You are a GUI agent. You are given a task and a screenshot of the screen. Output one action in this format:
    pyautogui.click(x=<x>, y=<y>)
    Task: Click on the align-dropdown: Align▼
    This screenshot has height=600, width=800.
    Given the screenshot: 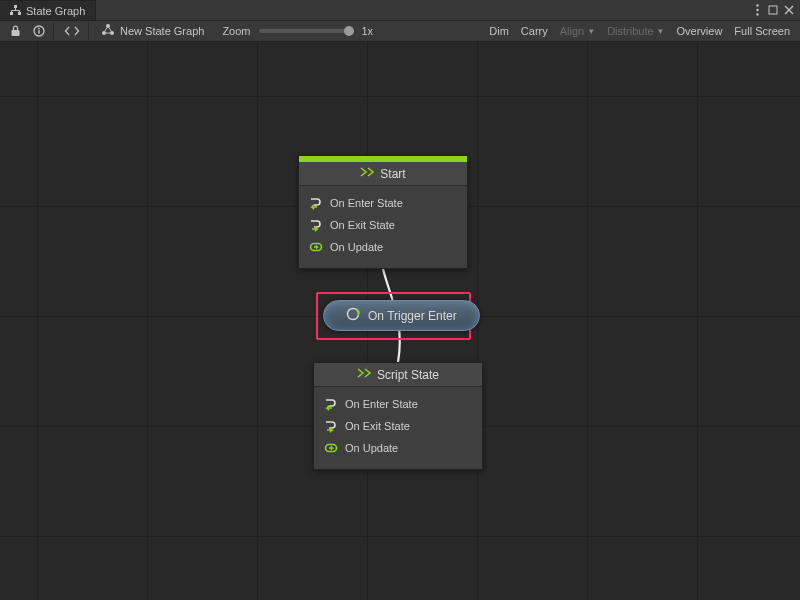 What is the action you would take?
    pyautogui.click(x=578, y=31)
    